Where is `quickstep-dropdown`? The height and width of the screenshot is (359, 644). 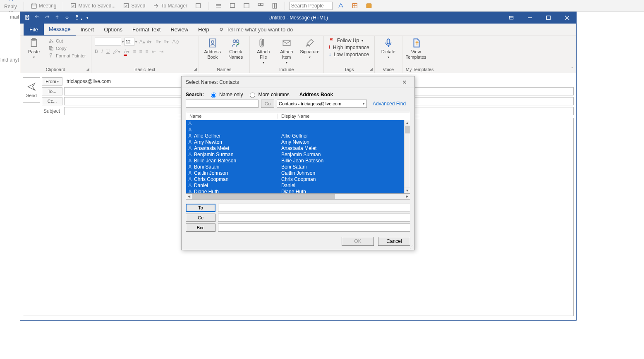
quickstep-dropdown is located at coordinates (198, 6).